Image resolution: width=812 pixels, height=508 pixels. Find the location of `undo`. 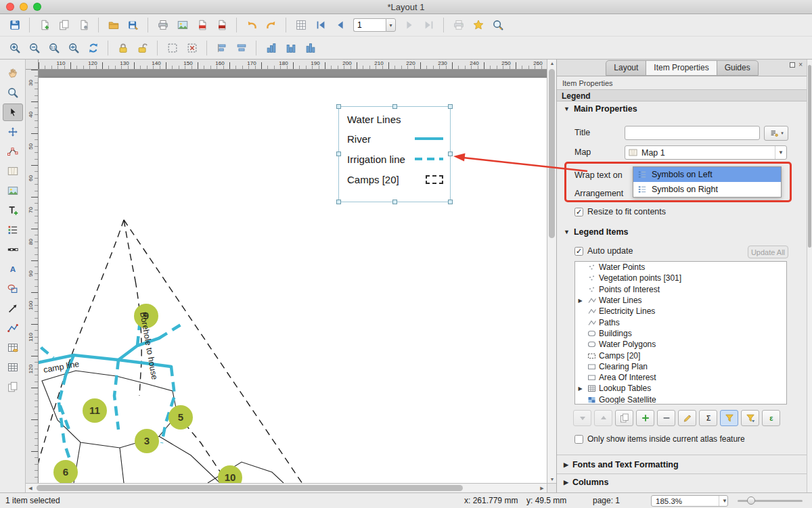

undo is located at coordinates (252, 25).